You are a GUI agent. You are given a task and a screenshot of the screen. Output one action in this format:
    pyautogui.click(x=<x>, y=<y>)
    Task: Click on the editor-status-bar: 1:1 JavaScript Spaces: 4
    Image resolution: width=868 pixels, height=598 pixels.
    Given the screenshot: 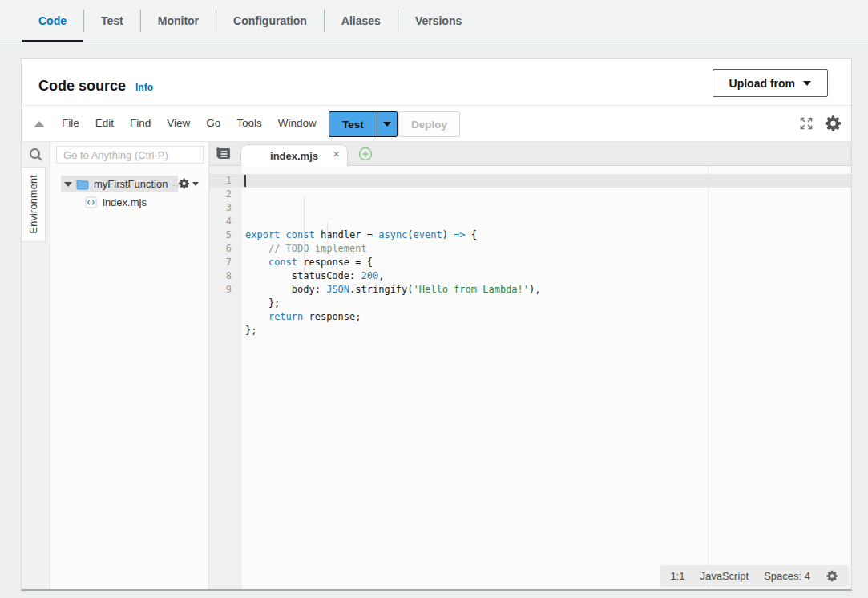 What is the action you would take?
    pyautogui.click(x=755, y=576)
    